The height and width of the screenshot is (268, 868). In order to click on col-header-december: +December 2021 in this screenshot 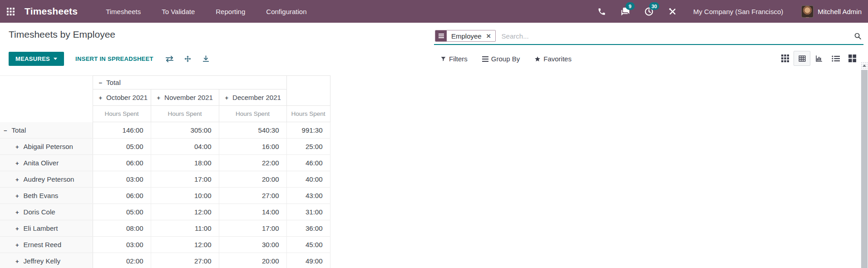, I will do `click(252, 98)`.